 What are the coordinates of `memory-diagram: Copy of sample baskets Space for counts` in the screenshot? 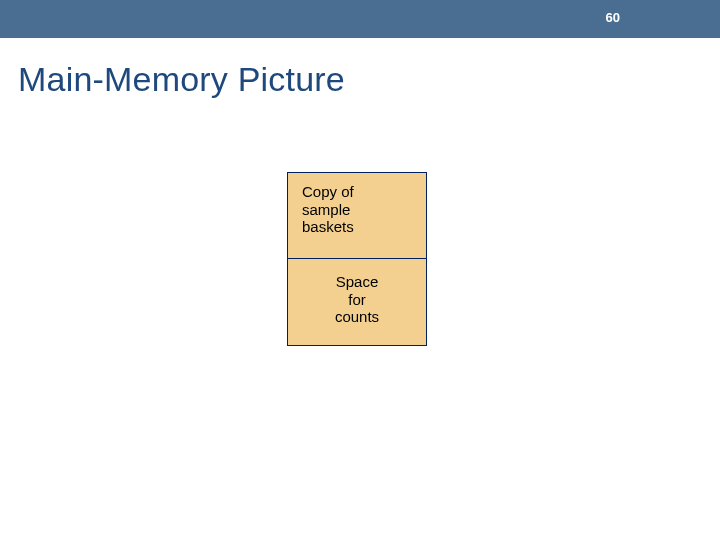 It's located at (357, 259).